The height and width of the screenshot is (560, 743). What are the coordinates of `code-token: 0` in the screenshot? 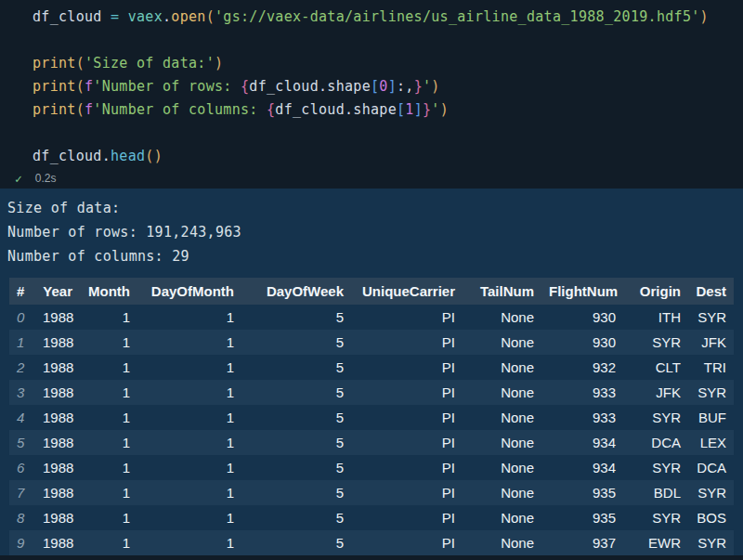 It's located at (383, 86).